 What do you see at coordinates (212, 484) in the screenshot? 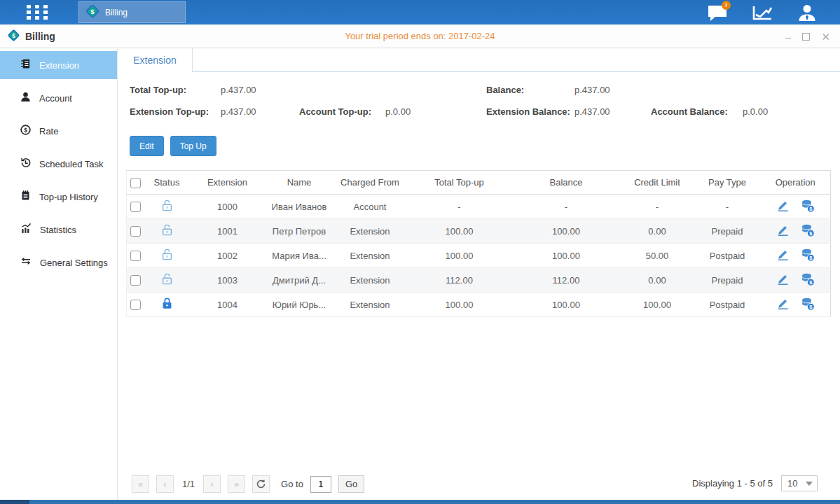
I see `next-page-button: ›` at bounding box center [212, 484].